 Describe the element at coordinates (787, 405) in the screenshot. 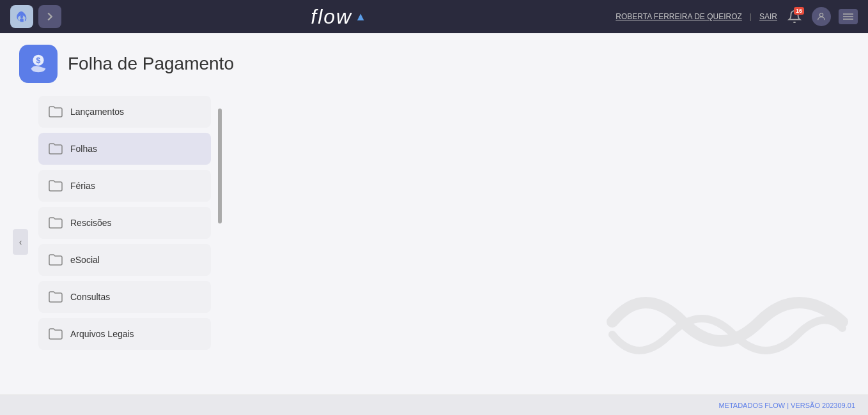

I see `footer-text: METADADOS FLOW | VERSÃO 202309.01` at that location.